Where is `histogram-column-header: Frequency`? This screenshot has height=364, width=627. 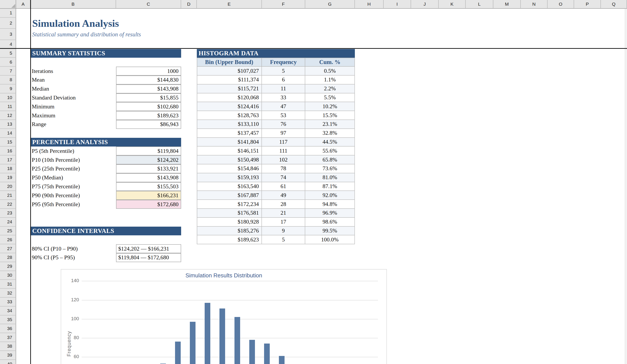
histogram-column-header: Frequency is located at coordinates (284, 62).